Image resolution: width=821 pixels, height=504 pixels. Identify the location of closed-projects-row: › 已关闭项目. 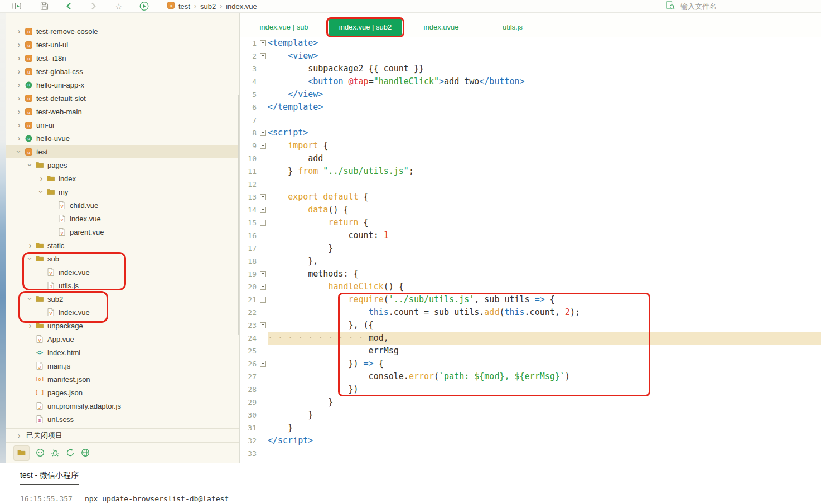
(122, 435).